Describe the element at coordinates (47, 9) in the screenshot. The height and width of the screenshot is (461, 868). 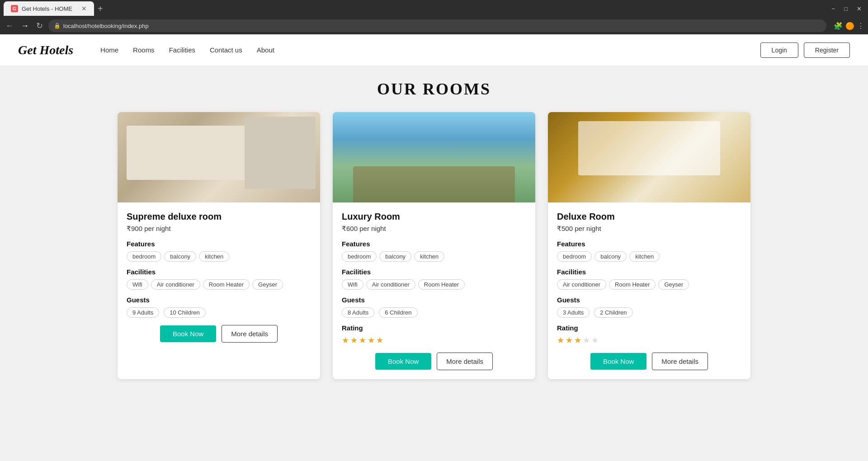
I see `tab-title: Get Hotels - HOME` at that location.